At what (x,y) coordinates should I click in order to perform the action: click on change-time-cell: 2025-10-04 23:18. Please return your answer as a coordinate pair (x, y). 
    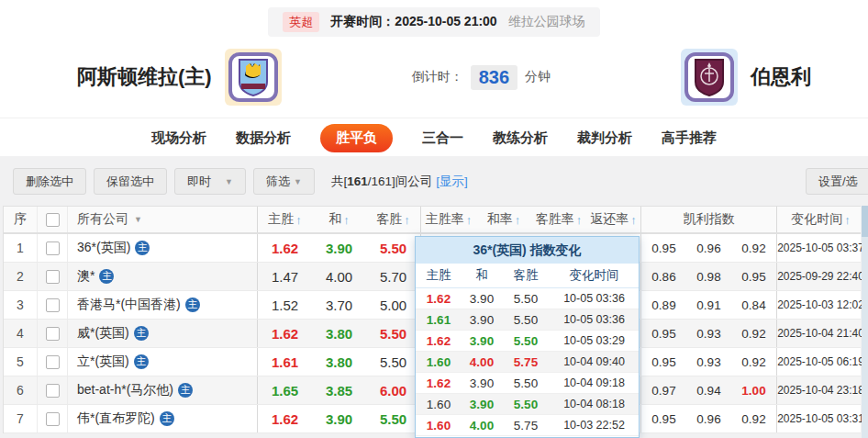
    Looking at the image, I should click on (820, 390).